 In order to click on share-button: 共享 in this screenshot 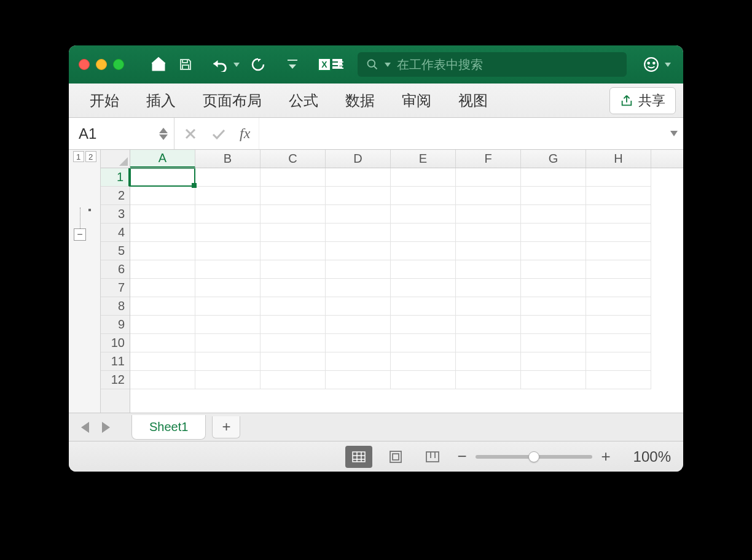, I will do `click(643, 101)`.